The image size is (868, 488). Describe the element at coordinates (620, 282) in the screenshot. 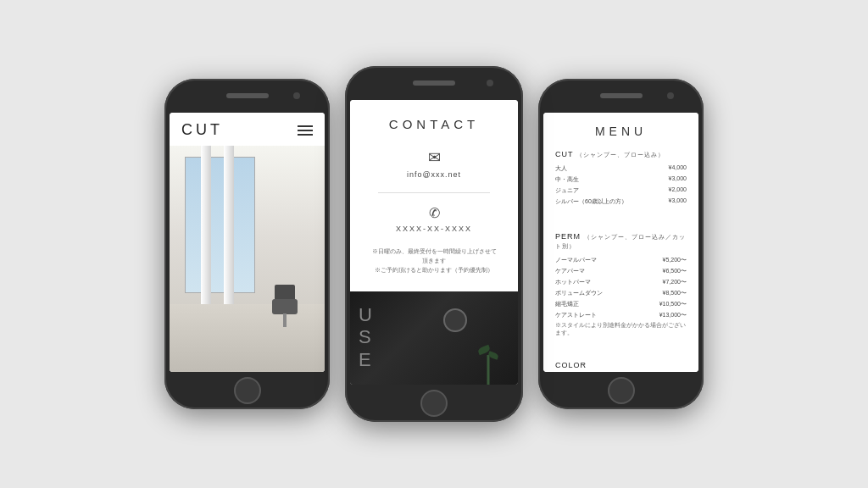

I see `menu-item-hot-perm: ホットパーマ ¥7,200〜` at that location.